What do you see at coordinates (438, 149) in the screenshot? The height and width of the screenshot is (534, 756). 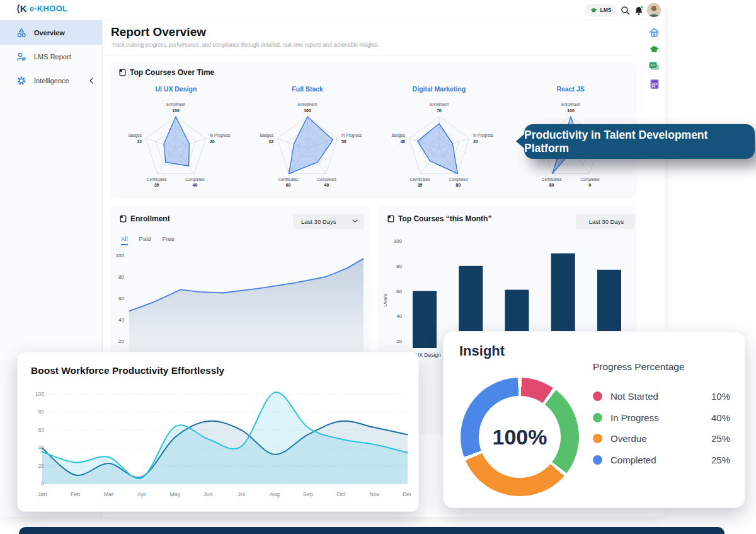 I see `radar-polygon` at bounding box center [438, 149].